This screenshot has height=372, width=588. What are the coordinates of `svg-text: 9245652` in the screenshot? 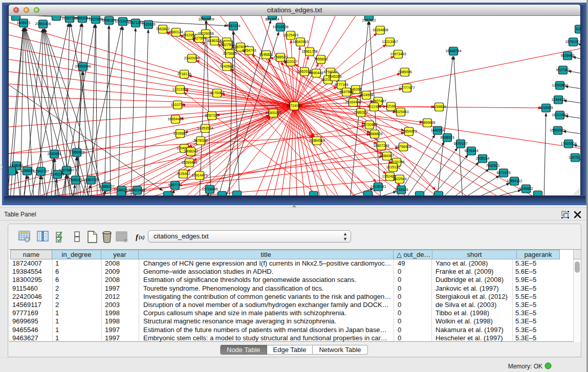 It's located at (526, 188).